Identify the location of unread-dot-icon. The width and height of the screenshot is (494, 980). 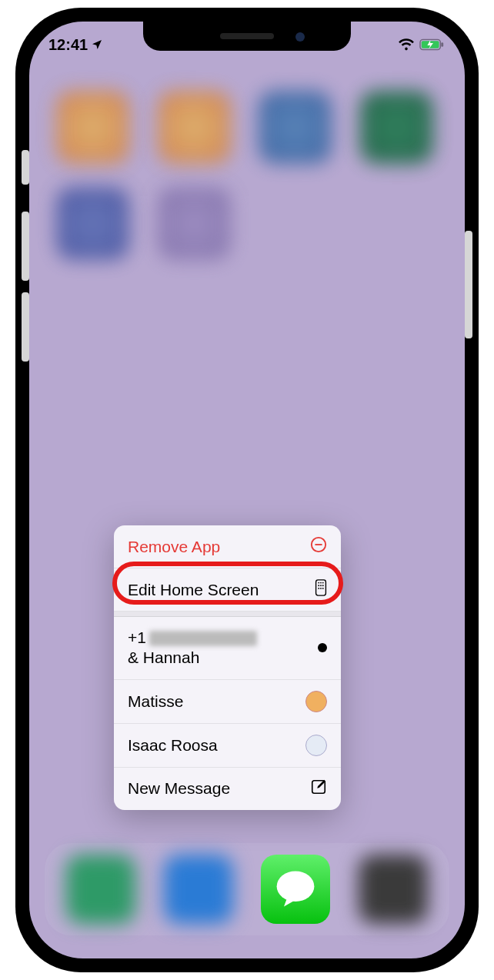
(322, 648).